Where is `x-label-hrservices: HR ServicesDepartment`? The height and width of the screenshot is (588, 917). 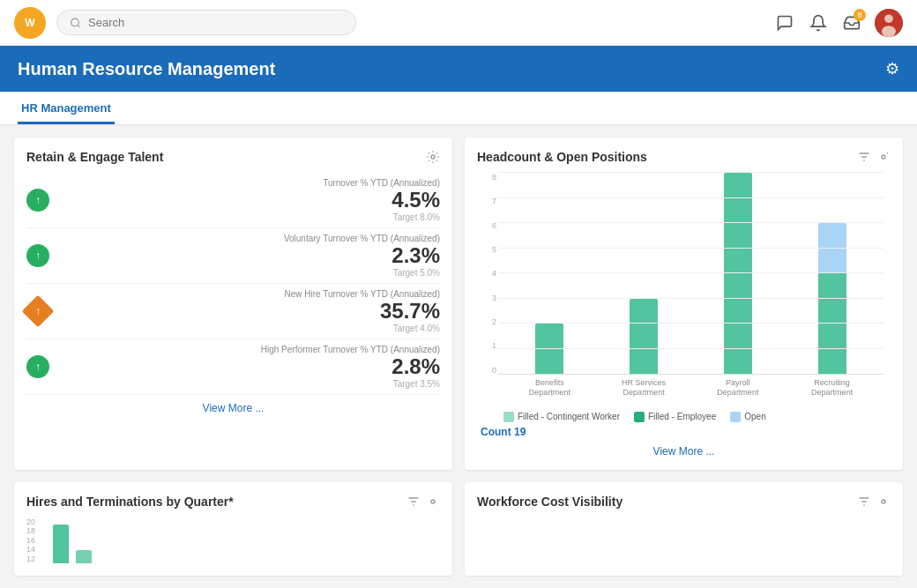
x-label-hrservices: HR ServicesDepartment is located at coordinates (644, 391).